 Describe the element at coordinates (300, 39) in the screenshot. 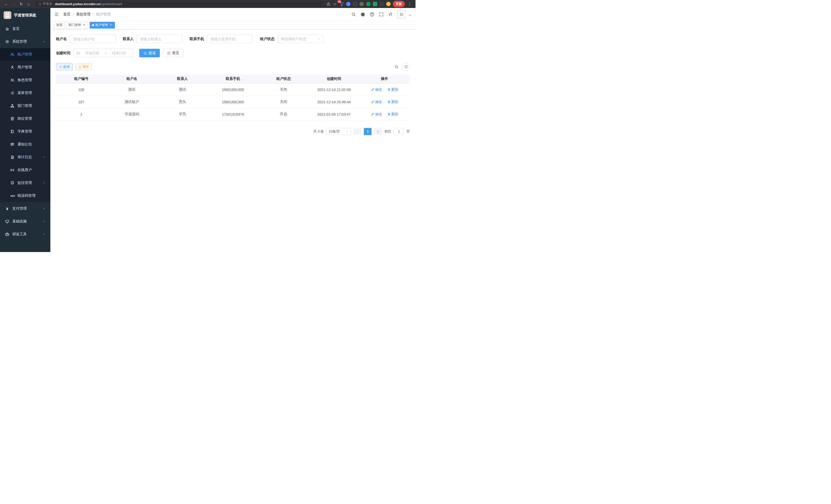

I see `status-select: 请选择租户状态` at that location.